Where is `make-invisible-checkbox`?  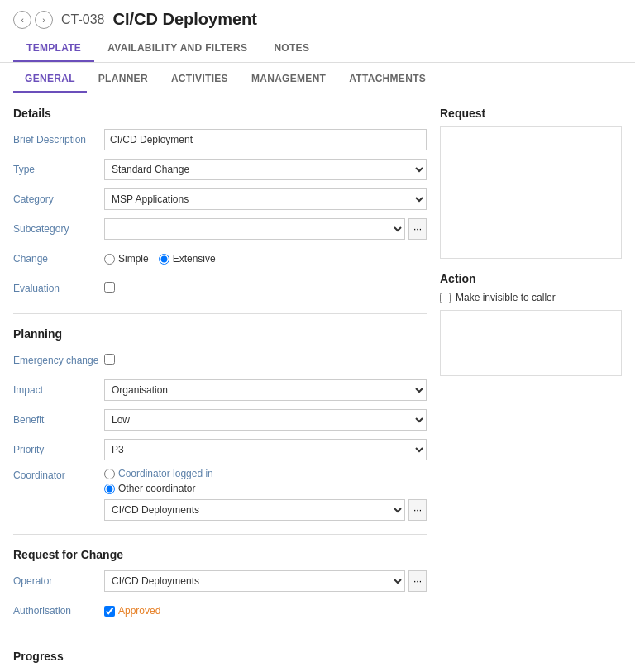 make-invisible-checkbox is located at coordinates (445, 298).